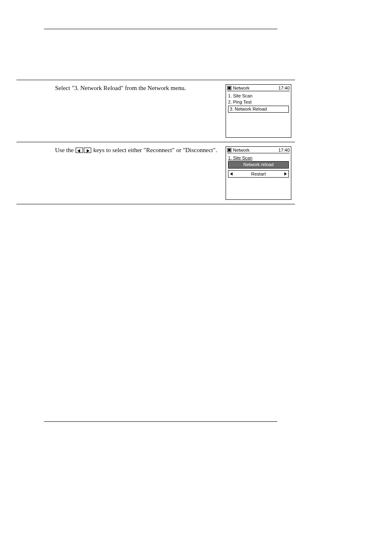 Image resolution: width=392 pixels, height=555 pixels. What do you see at coordinates (79, 150) in the screenshot?
I see `left-key-icon` at bounding box center [79, 150].